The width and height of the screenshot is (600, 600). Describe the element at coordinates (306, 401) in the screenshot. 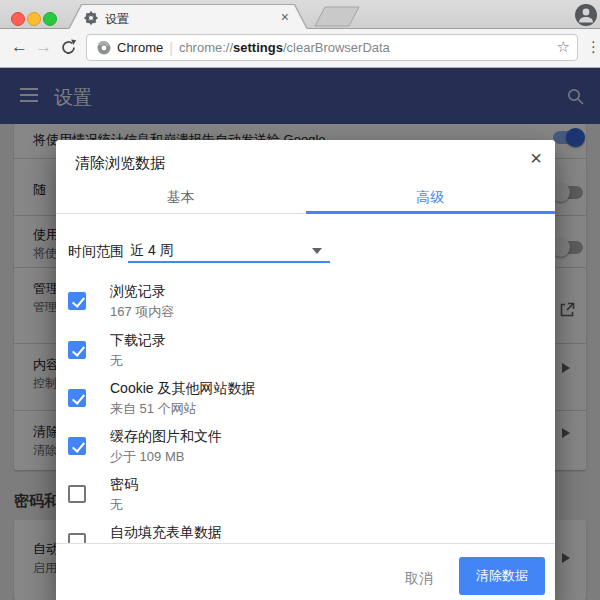

I see `list-item: Cookie 及其他网站数据 来自 51 个网站` at that location.